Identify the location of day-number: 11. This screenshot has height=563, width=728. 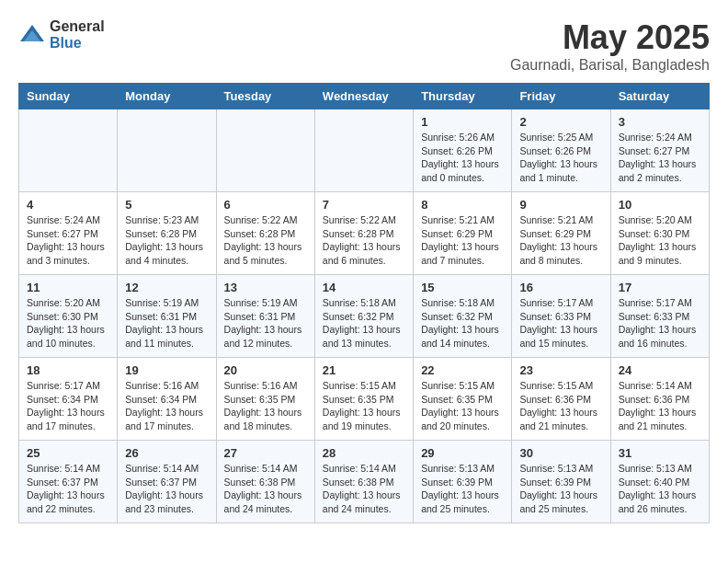
(68, 287).